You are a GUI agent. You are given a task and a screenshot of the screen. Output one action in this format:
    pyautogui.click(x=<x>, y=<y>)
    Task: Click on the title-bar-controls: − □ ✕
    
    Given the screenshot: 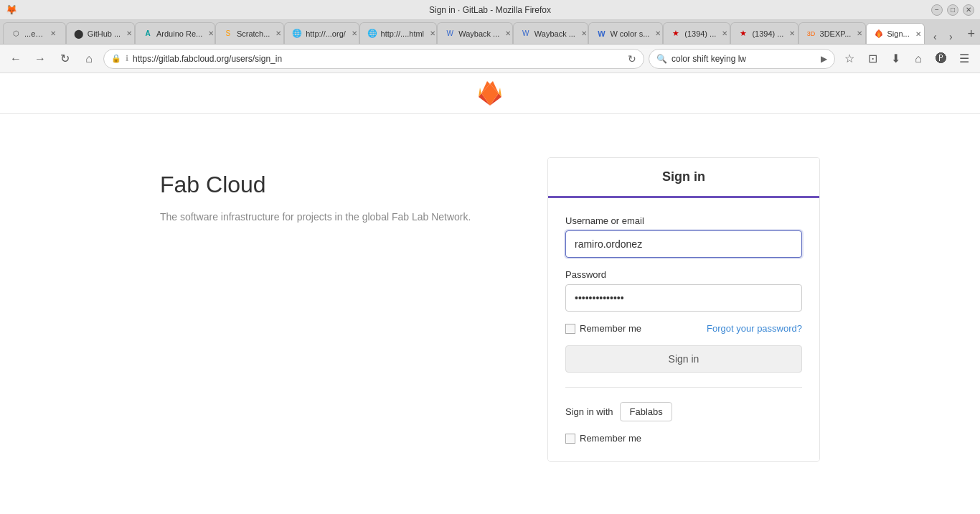 What is the action you would take?
    pyautogui.click(x=953, y=10)
    